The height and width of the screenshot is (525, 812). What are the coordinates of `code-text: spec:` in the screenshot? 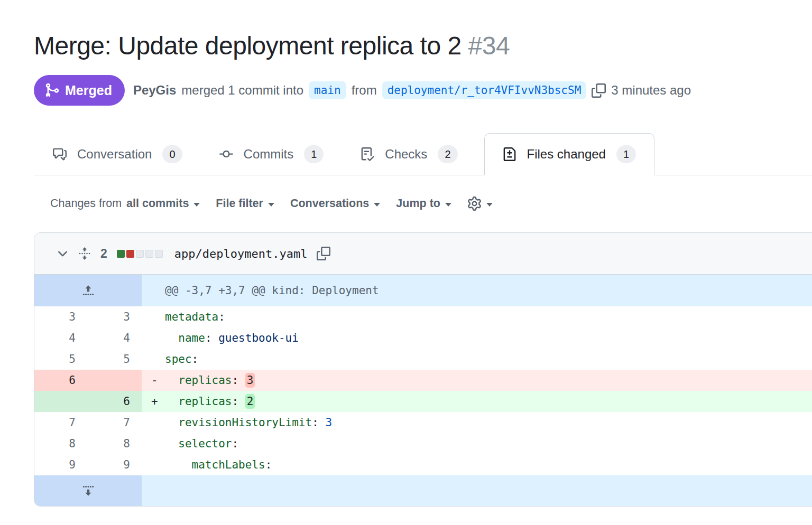 It's located at (182, 359).